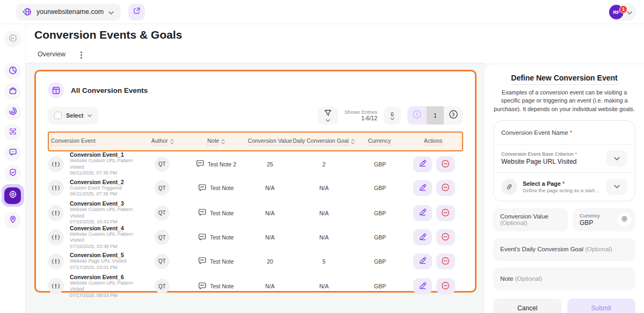 This screenshot has height=313, width=644. What do you see at coordinates (539, 162) in the screenshot?
I see `criterion-value: Website Page URL Visited` at bounding box center [539, 162].